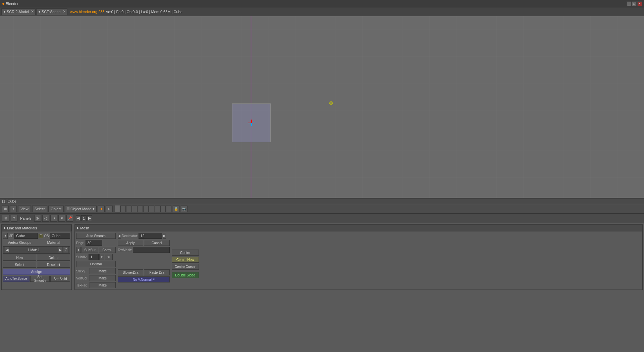 The image size is (644, 352). What do you see at coordinates (40, 279) in the screenshot?
I see `set-smooth-button: Set Smooth` at bounding box center [40, 279].